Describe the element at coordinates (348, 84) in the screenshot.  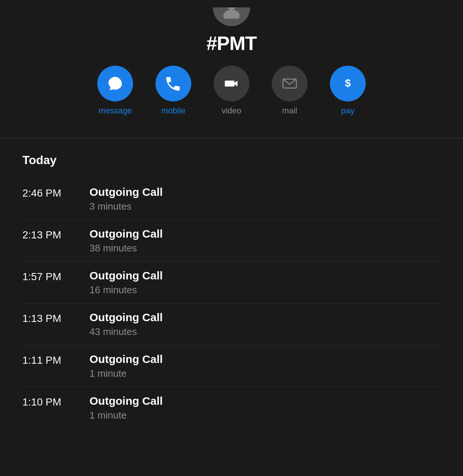
I see `pay-icon: $` at that location.